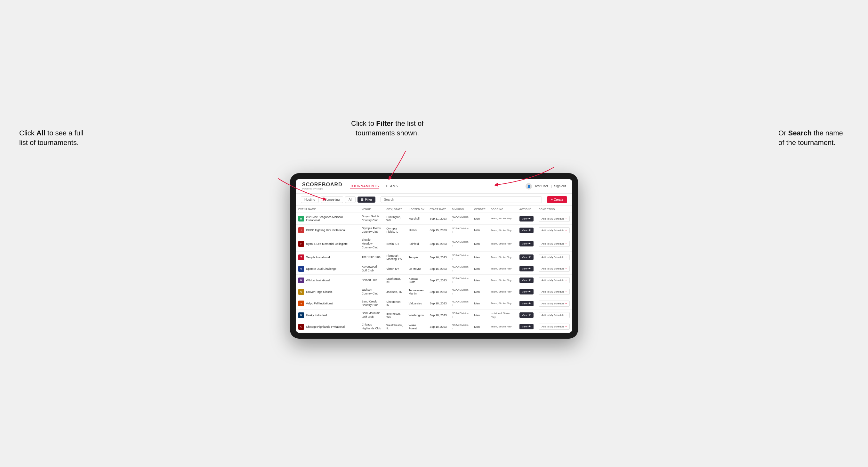 This screenshot has width=868, height=467. I want to click on competing-filter-btn: Competing, so click(332, 199).